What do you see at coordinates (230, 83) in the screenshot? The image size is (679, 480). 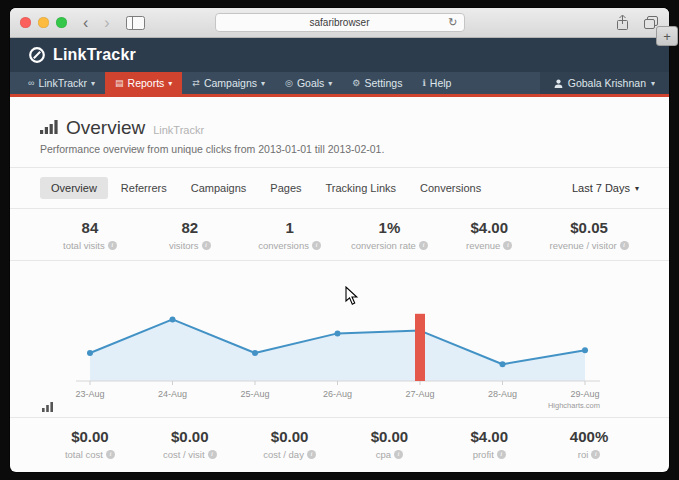 I see `nav-item-label: Campaigns` at bounding box center [230, 83].